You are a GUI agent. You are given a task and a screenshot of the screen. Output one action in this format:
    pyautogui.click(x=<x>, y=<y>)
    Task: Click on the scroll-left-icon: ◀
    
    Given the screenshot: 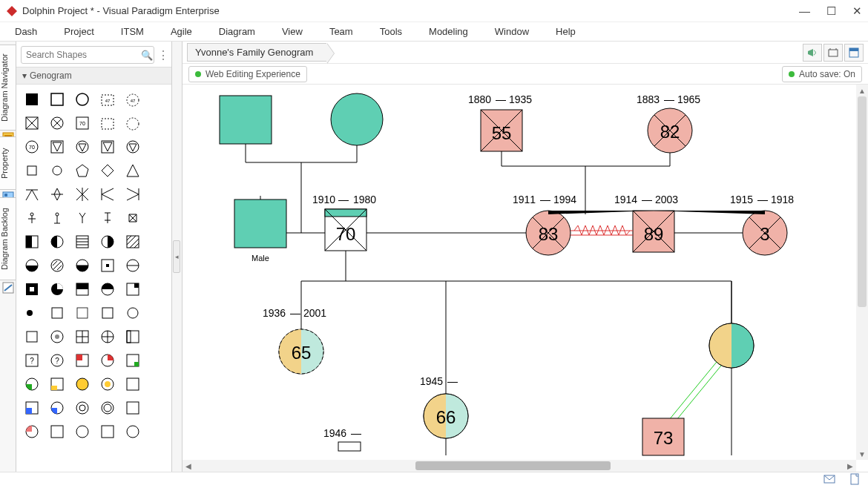 What is the action you would take?
    pyautogui.click(x=188, y=466)
    